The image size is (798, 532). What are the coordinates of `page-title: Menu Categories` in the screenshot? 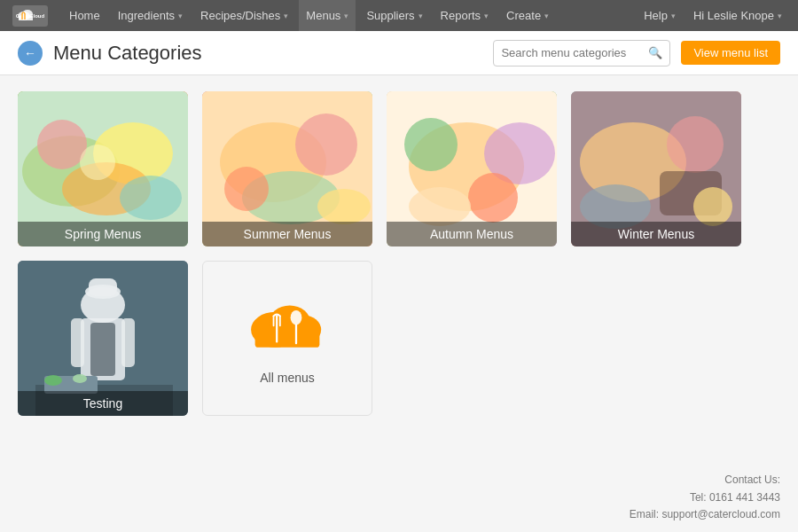 It's located at (128, 53).